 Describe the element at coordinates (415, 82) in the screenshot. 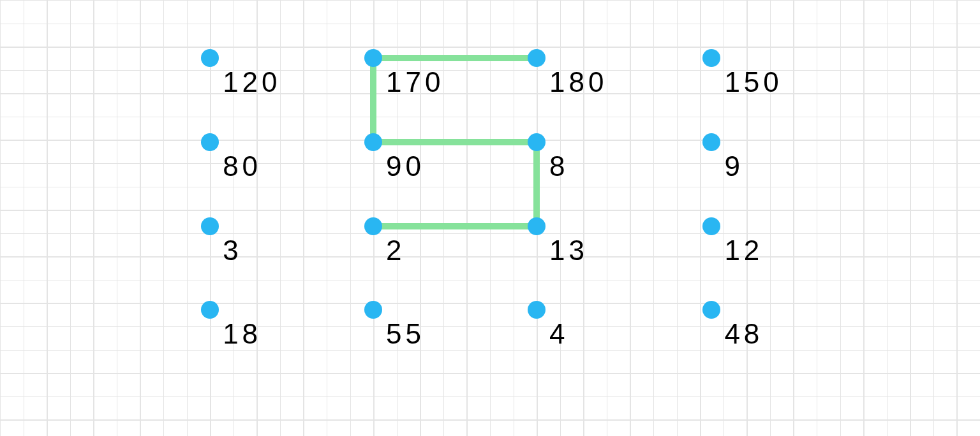

I see `node-label: 170` at that location.